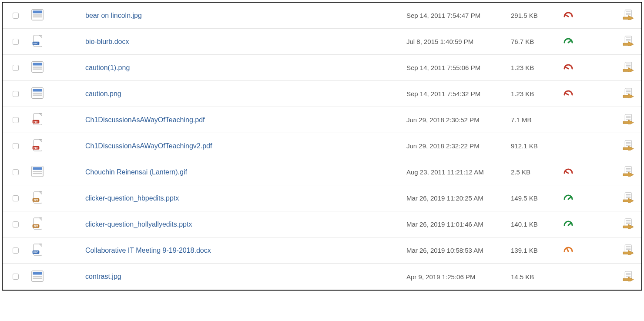 The width and height of the screenshot is (644, 321). Describe the element at coordinates (537, 198) in the screenshot. I see `file-size: 149.5 KB` at that location.